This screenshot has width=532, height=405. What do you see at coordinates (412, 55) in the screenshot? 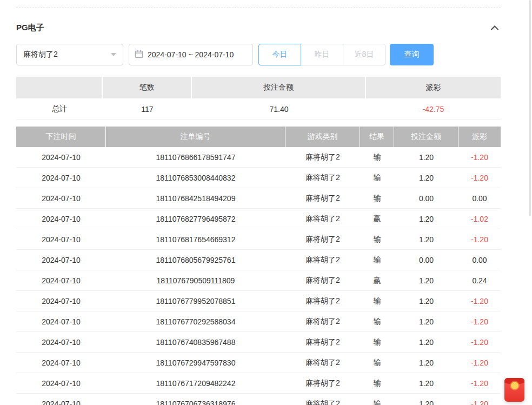
I see `search-button: 查询` at bounding box center [412, 55].